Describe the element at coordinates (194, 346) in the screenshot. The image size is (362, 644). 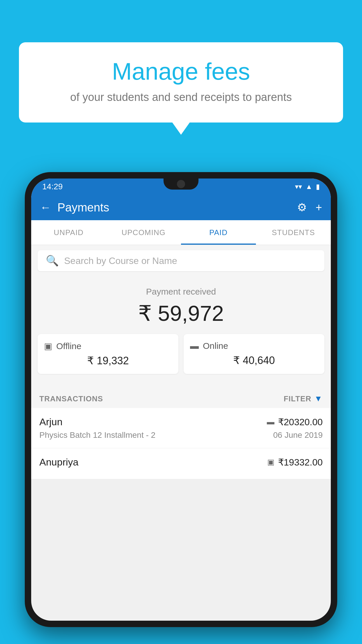
I see `online-icon: ▬` at that location.